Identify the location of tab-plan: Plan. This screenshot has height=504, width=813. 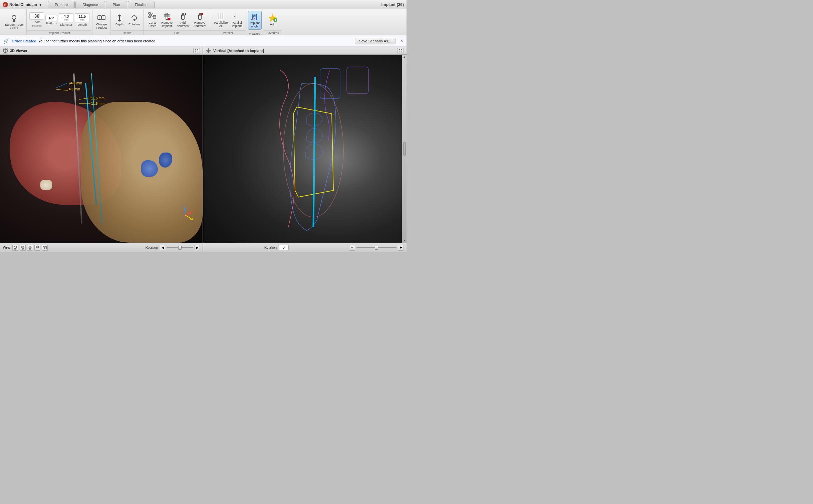
(116, 5).